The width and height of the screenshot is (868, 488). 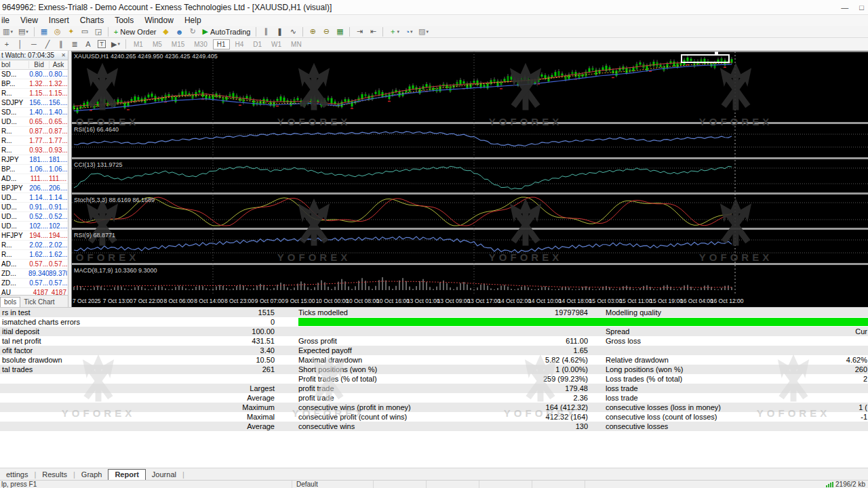 What do you see at coordinates (58, 264) in the screenshot?
I see `ask-value: 0.57...` at bounding box center [58, 264].